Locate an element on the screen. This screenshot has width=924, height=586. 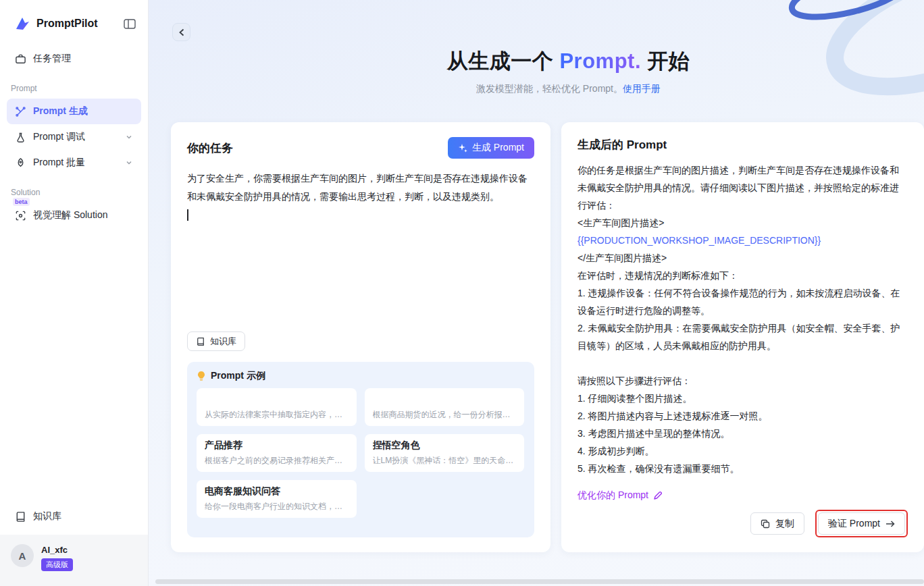
briefcase-icon is located at coordinates (20, 59).